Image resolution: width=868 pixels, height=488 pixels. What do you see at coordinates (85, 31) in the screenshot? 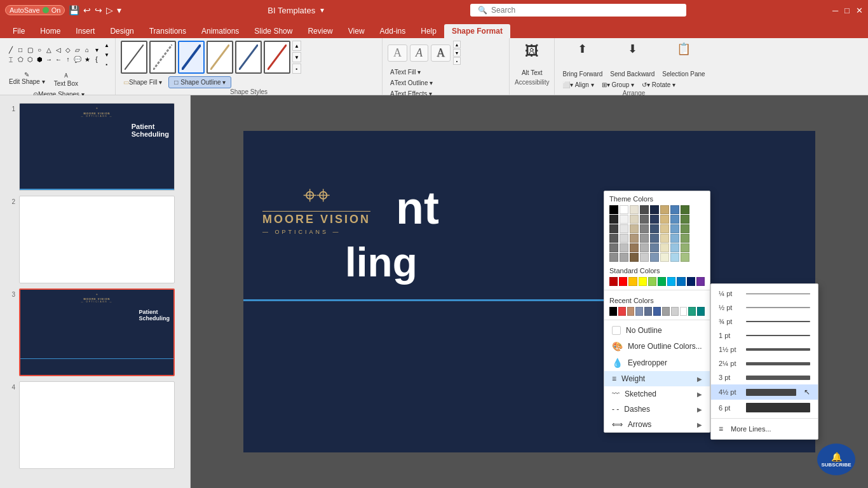
I see `tab-insert: Insert` at bounding box center [85, 31].